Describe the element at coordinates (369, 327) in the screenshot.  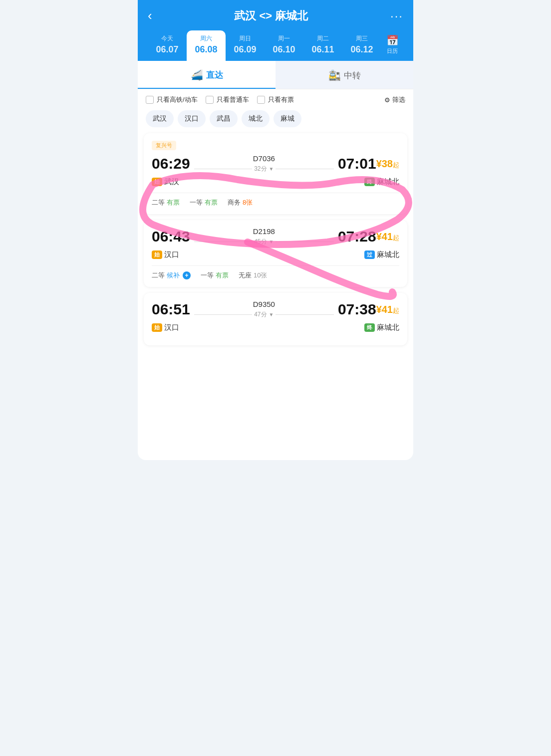
I see `end-badge-3: 终` at that location.